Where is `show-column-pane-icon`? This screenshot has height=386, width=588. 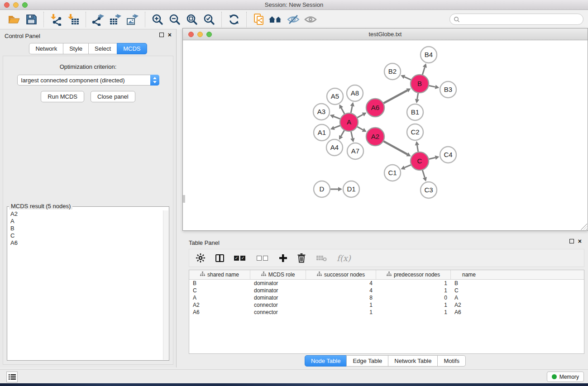
show-column-pane-icon is located at coordinates (220, 258).